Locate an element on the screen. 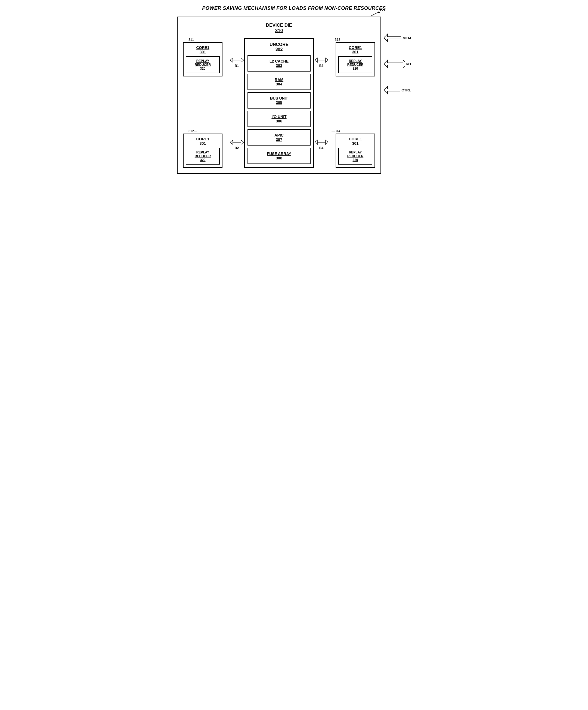  core-bl-title2: 301 is located at coordinates (203, 143).